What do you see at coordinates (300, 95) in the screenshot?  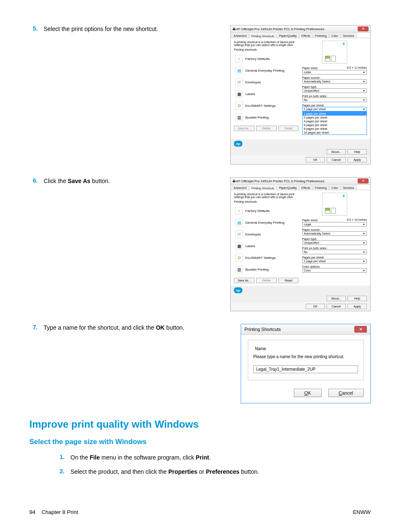 I see `printing-preferences-dialog: 🖶 HP Officejet Pro X451dn Printer PCL 6 …` at bounding box center [300, 95].